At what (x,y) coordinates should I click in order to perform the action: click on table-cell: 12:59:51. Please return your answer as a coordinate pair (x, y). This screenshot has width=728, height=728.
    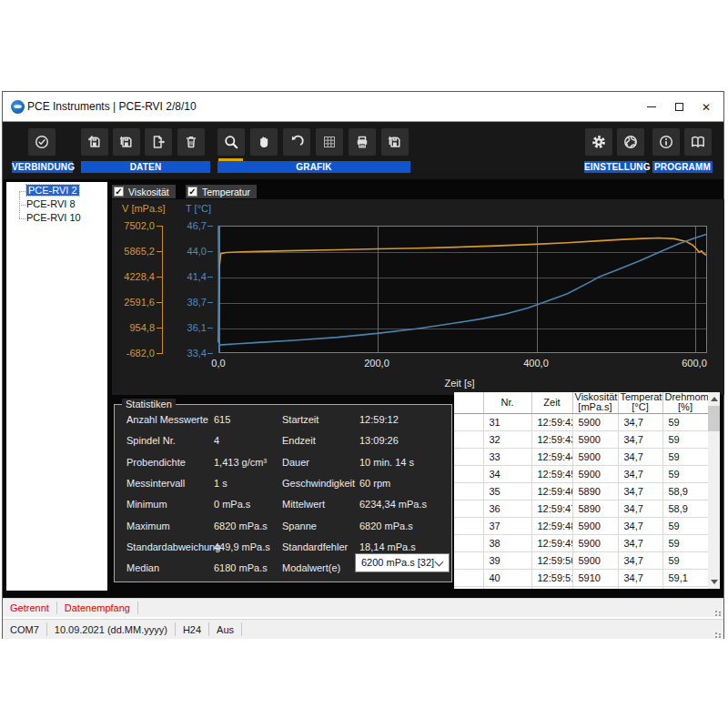
    Looking at the image, I should click on (551, 577).